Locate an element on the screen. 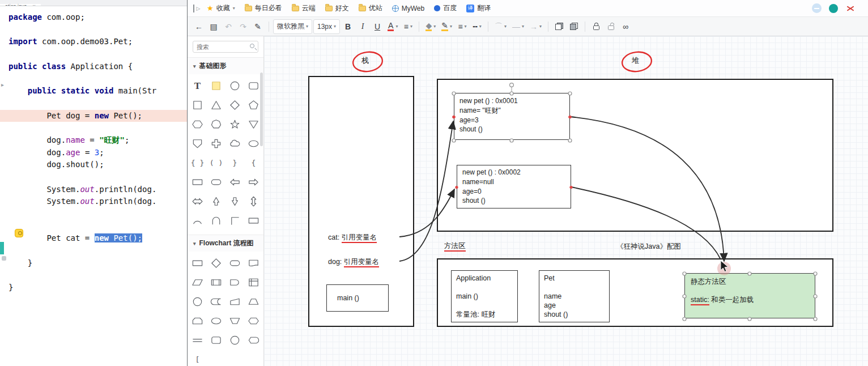  shape-trapezoid-down is located at coordinates (235, 321).